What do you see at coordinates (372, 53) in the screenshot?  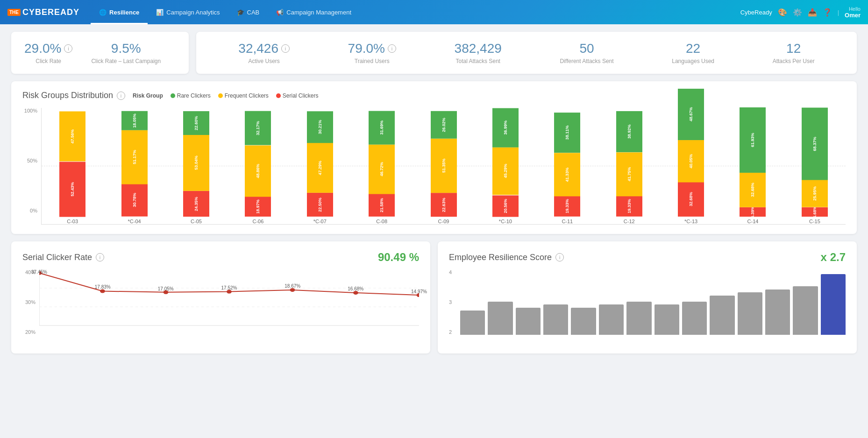 I see `stat-item-1: 79.0%i Trained Users` at bounding box center [372, 53].